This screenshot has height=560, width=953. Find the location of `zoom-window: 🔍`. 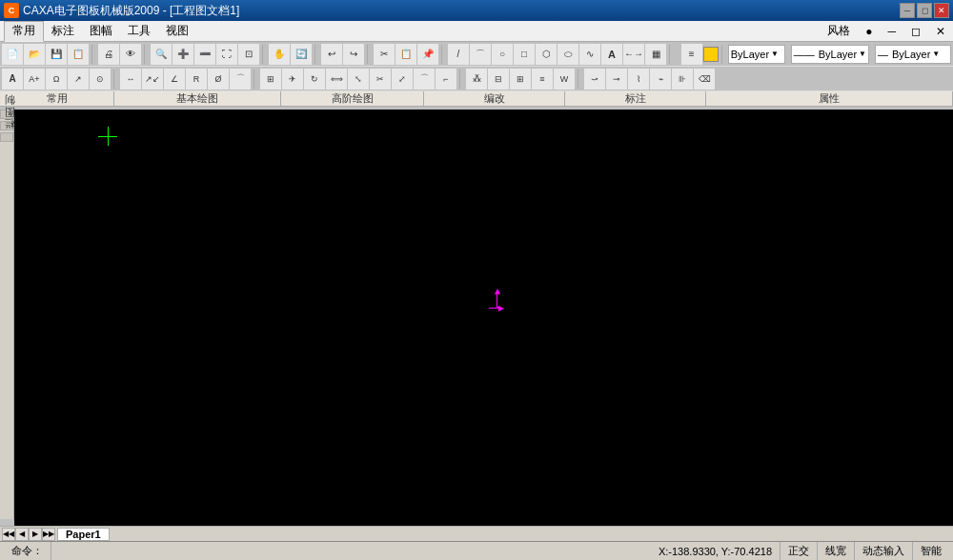

zoom-window: 🔍 is located at coordinates (161, 54).